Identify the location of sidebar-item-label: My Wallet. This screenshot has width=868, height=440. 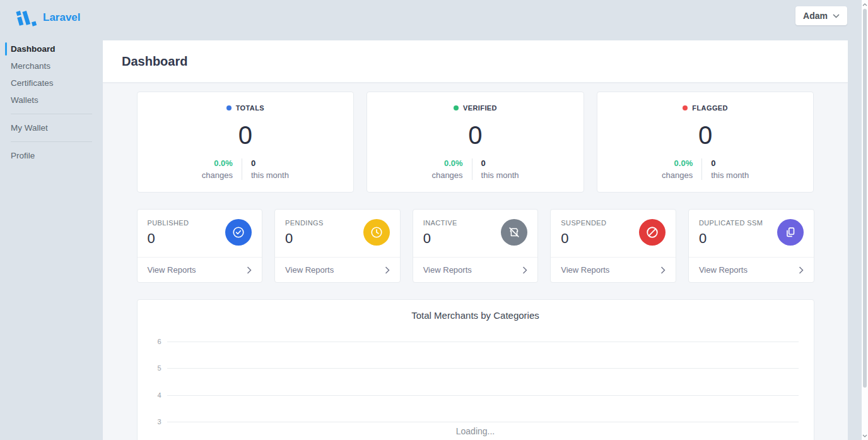
(29, 128).